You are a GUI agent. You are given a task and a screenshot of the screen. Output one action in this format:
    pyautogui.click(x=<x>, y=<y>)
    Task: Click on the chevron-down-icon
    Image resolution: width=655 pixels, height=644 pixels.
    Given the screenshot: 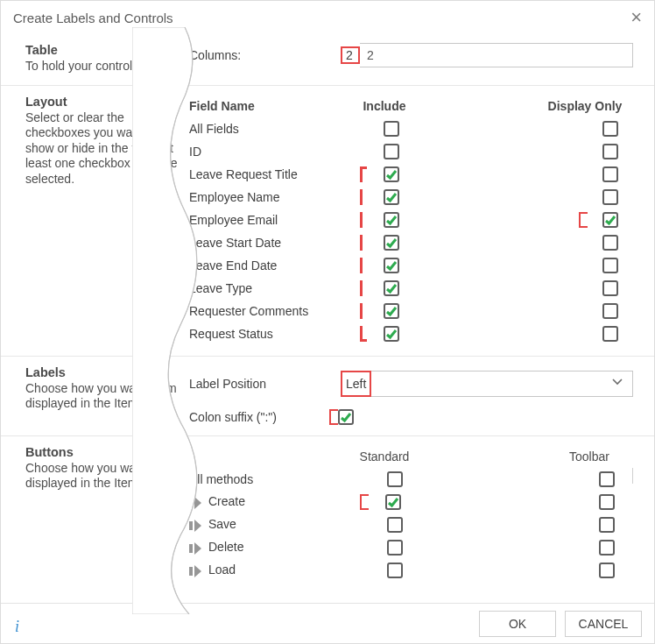 What is the action you would take?
    pyautogui.click(x=617, y=384)
    